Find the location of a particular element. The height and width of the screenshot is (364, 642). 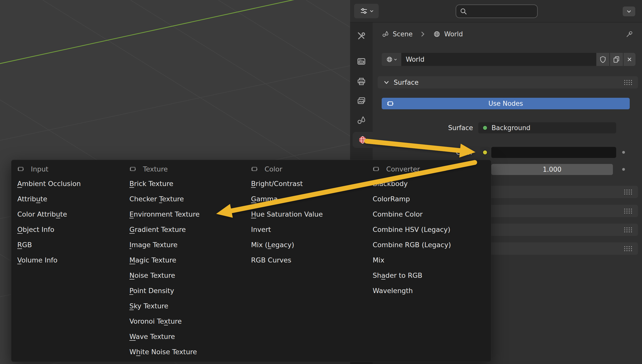

menu-item-brick-texture: Brick Texture is located at coordinates (168, 184).